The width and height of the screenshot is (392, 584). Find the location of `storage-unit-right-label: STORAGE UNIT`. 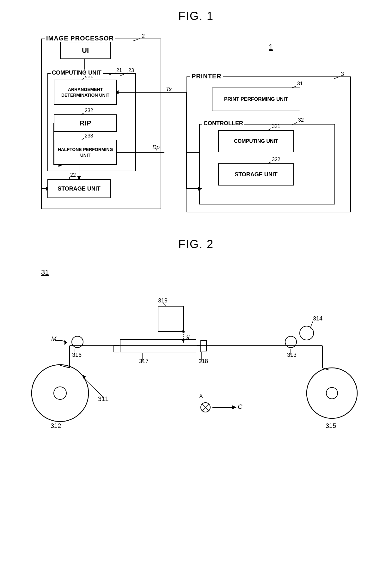

storage-unit-right-label: STORAGE UNIT is located at coordinates (256, 174).